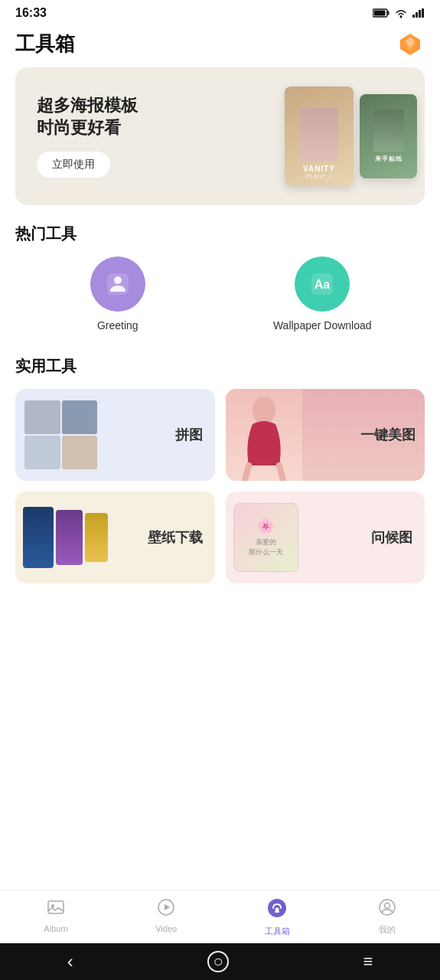 Image resolution: width=440 pixels, height=980 pixels. Describe the element at coordinates (419, 13) in the screenshot. I see `signal-icon` at that location.